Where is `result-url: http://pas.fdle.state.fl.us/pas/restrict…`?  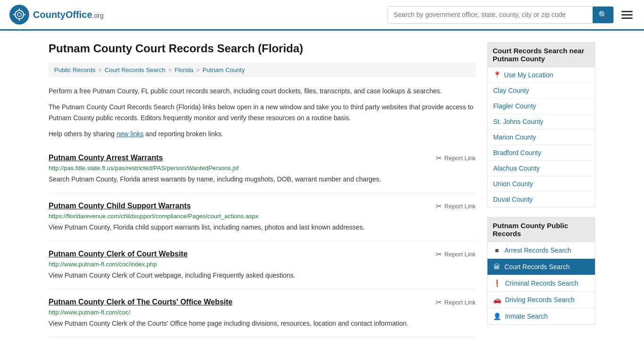
result-url: http://pas.fdle.state.fl.us/pas/restrict… is located at coordinates (262, 168).